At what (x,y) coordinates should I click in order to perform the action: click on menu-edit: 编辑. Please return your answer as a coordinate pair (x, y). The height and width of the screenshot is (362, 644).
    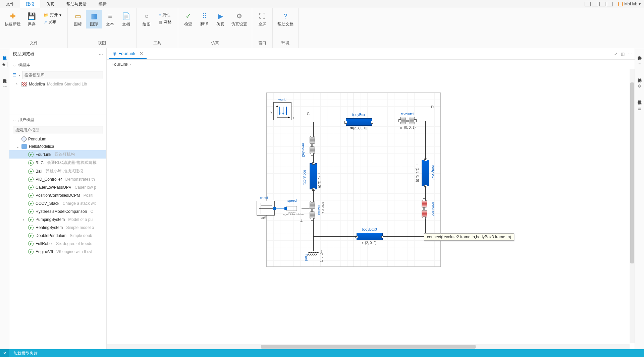
    Looking at the image, I should click on (103, 4).